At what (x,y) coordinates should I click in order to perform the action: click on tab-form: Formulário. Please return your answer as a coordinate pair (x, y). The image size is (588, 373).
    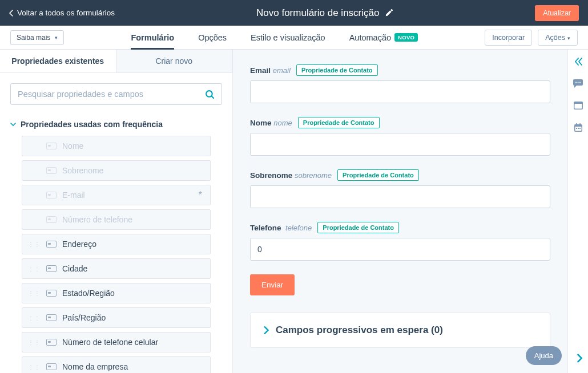
    Looking at the image, I should click on (152, 38).